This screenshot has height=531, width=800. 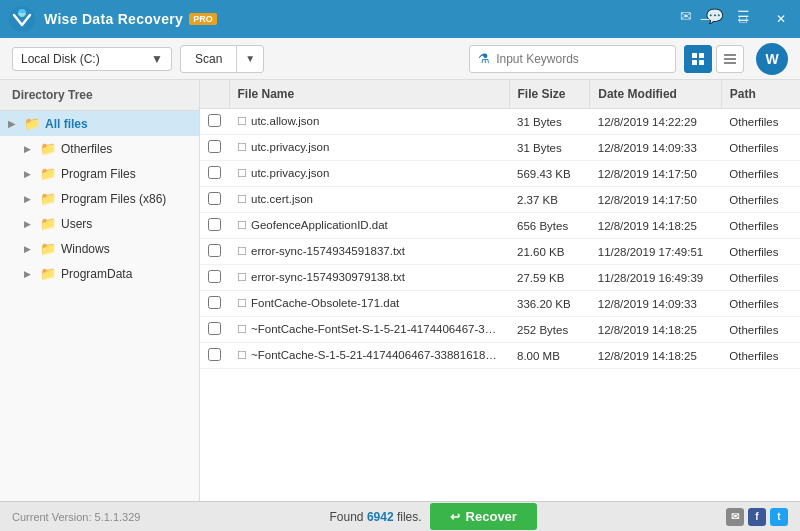 I want to click on header-filename: File Name, so click(x=369, y=94).